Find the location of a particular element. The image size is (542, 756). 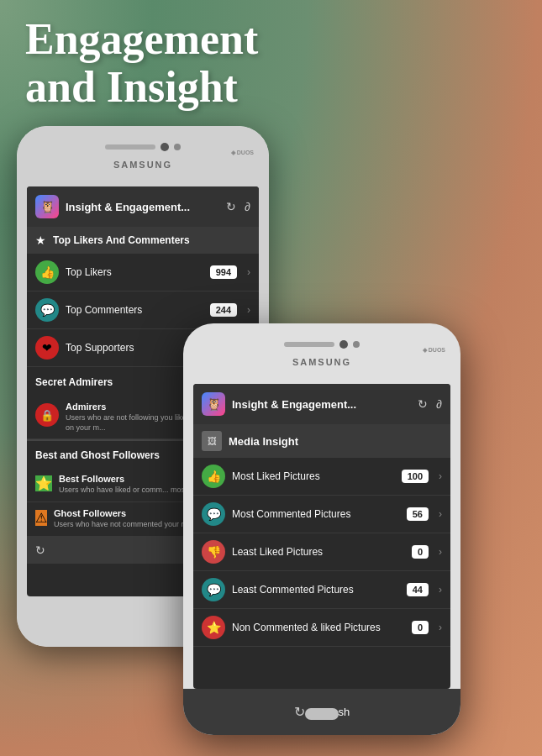

camera-dot is located at coordinates (165, 147).